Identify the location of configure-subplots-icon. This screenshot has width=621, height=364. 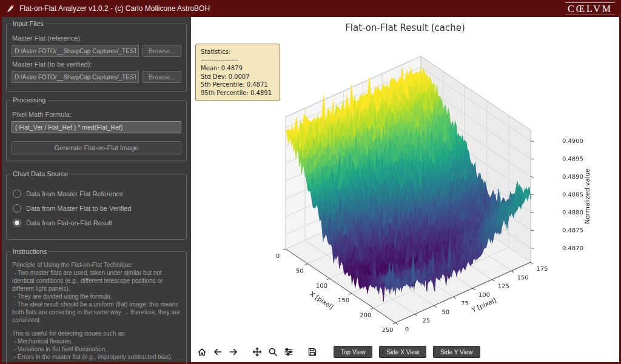
(289, 352).